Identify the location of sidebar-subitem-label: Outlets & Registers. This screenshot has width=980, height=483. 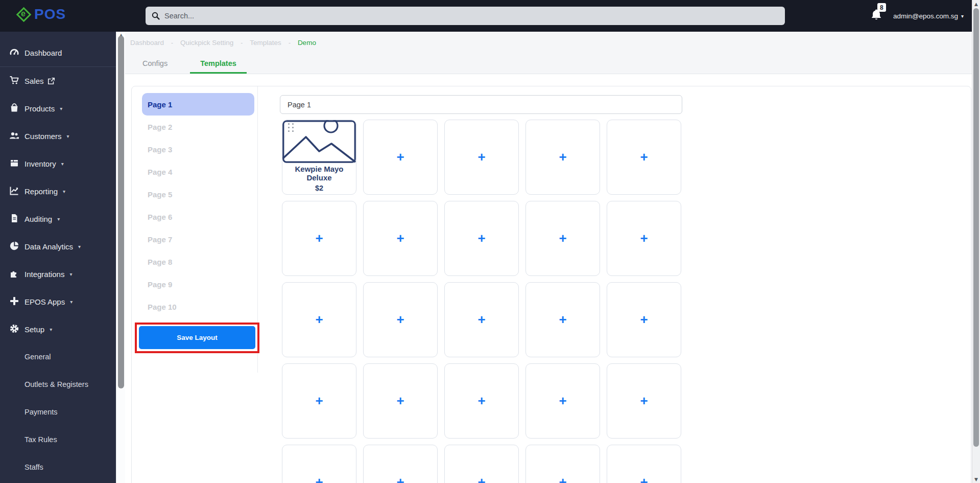
(56, 384).